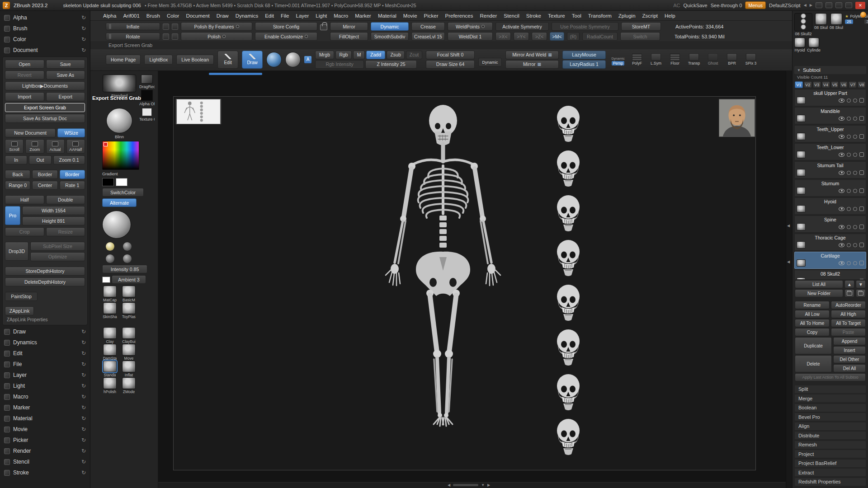 The height and width of the screenshot is (488, 868). What do you see at coordinates (489, 16) in the screenshot?
I see `menu-item: Render` at bounding box center [489, 16].